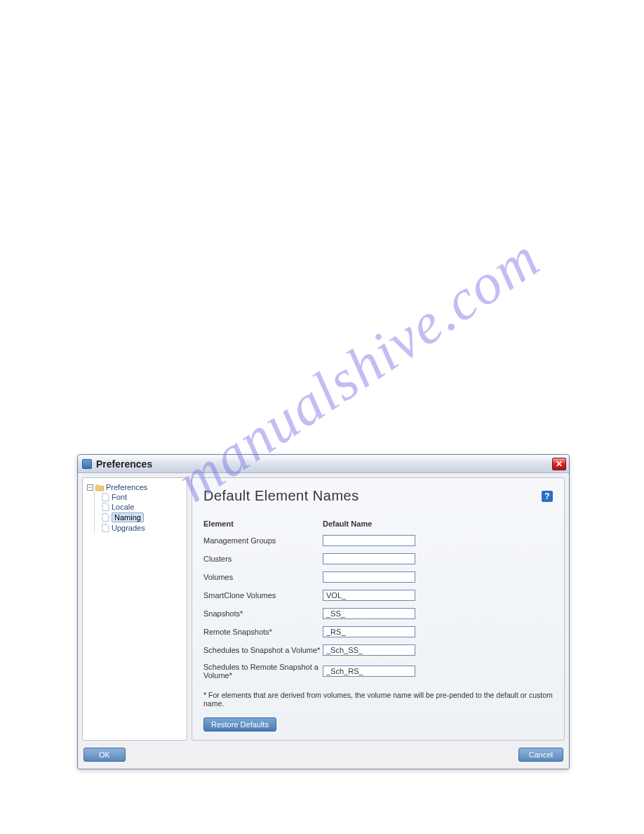 The height and width of the screenshot is (834, 644). I want to click on collapse-icon: −, so click(90, 487).